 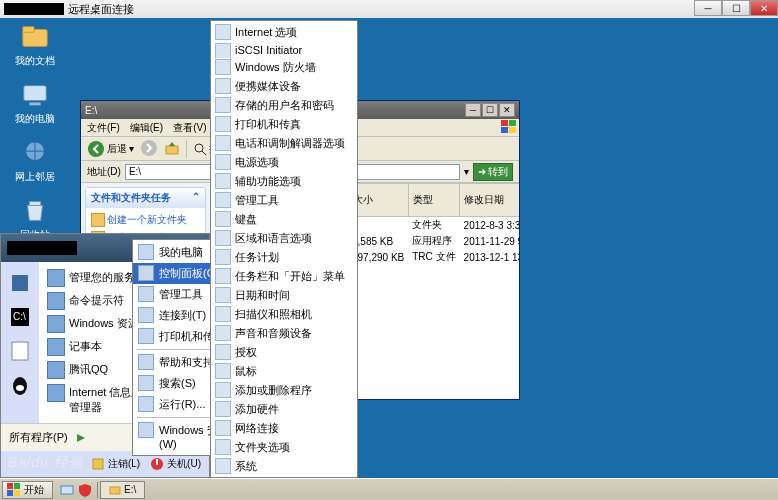 What do you see at coordinates (172, 149) in the screenshot?
I see `up-button` at bounding box center [172, 149].